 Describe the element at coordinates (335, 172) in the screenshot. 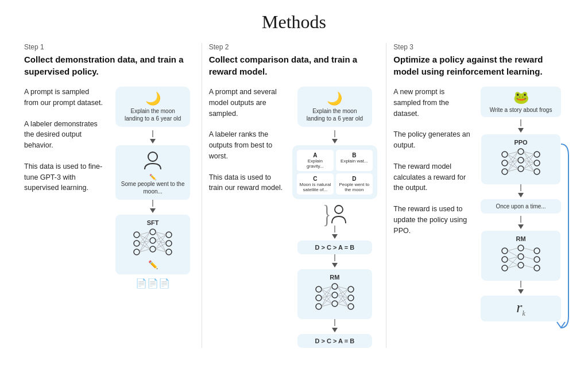

I see `step2-grid: A Explain gravity... B Explain wat... C …` at that location.